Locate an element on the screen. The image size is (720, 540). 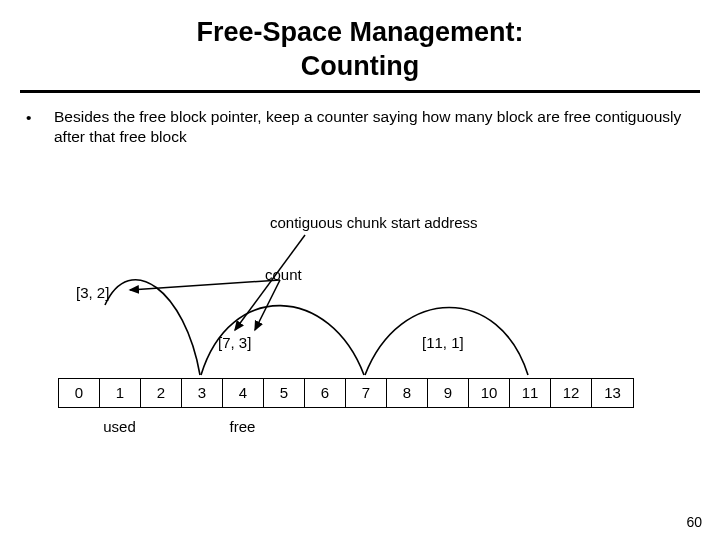
title-rule is located at coordinates (360, 92).